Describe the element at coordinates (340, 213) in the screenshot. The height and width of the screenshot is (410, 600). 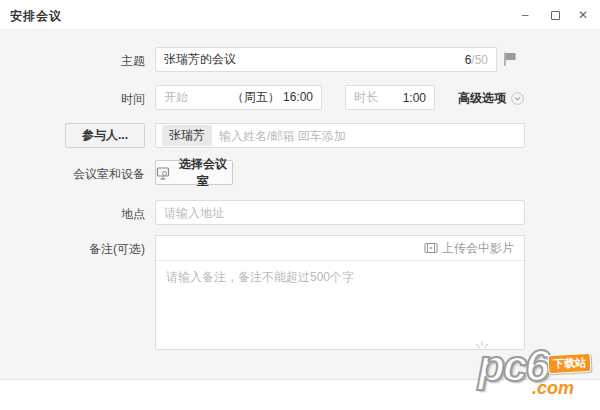
I see `location-input` at that location.